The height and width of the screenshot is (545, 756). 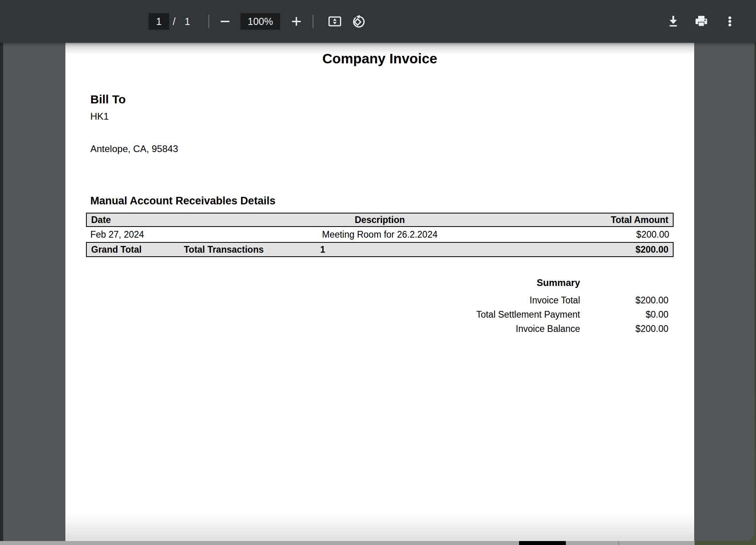 What do you see at coordinates (108, 99) in the screenshot?
I see `bill-to-label: Bill To` at bounding box center [108, 99].